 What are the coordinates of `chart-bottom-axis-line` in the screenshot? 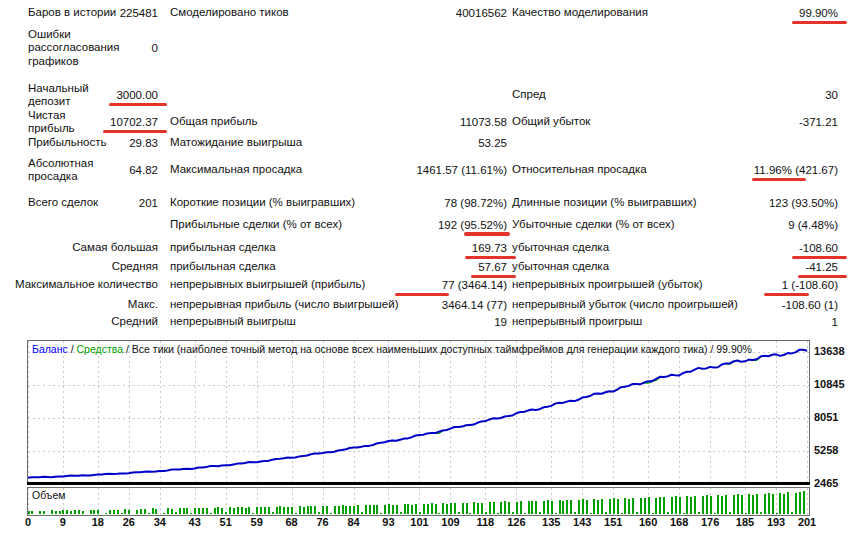 It's located at (418, 484).